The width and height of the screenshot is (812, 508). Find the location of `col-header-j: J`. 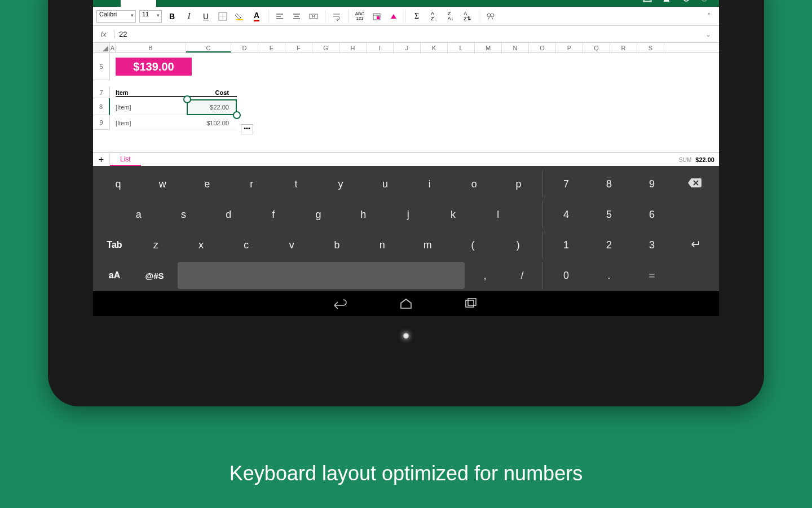

col-header-j: J is located at coordinates (407, 47).